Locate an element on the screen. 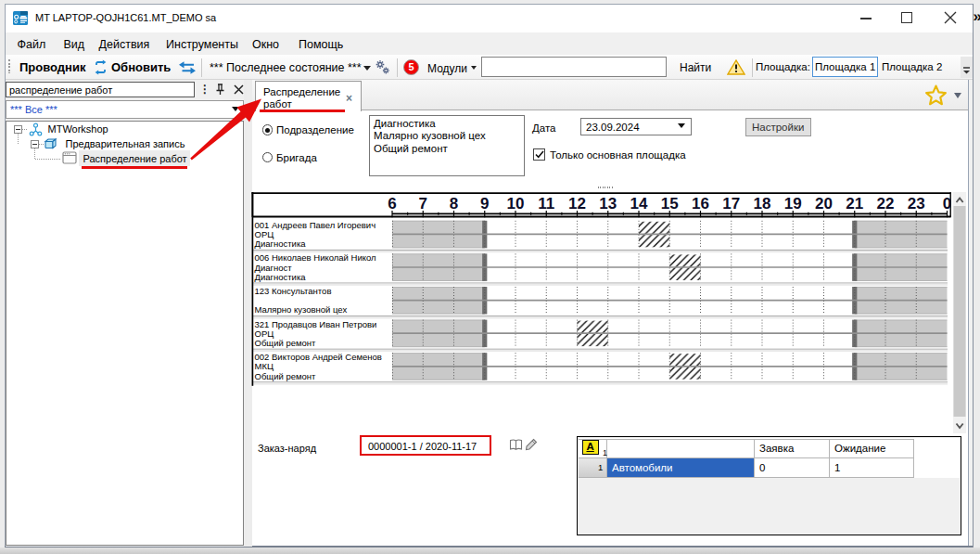 This screenshot has width=980, height=554. svg-text: 11 is located at coordinates (546, 204).